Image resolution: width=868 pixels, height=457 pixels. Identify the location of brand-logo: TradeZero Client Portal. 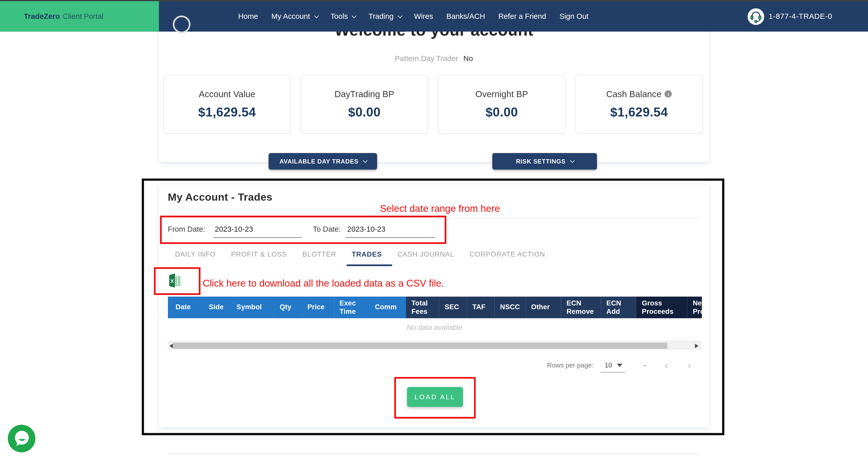
(80, 16).